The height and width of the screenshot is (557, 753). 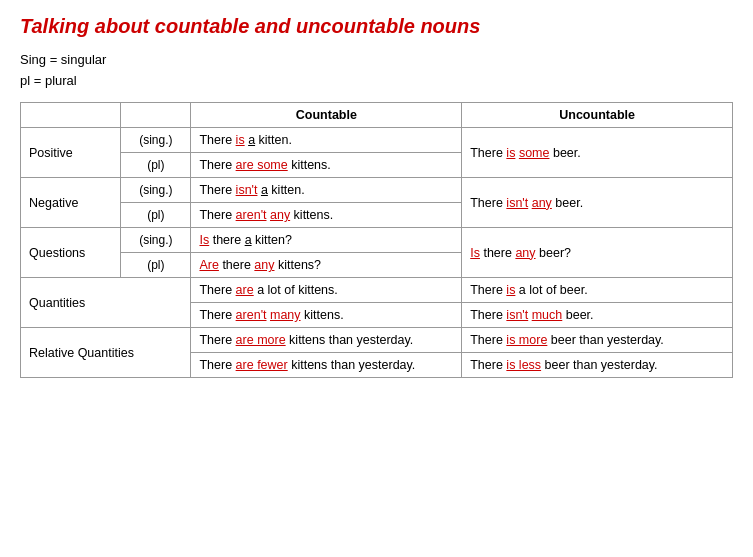 I want to click on uncountable-positive: There is some beer., so click(x=598, y=153).